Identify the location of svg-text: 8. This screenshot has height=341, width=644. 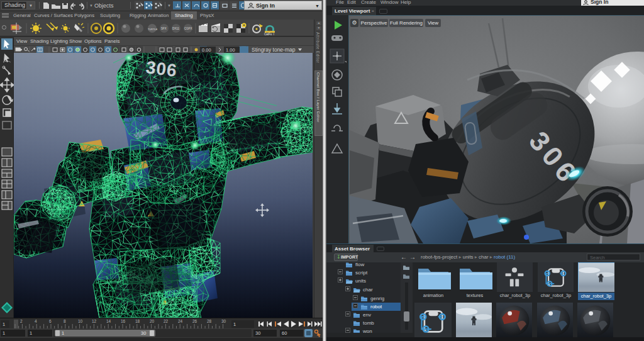
(65, 321).